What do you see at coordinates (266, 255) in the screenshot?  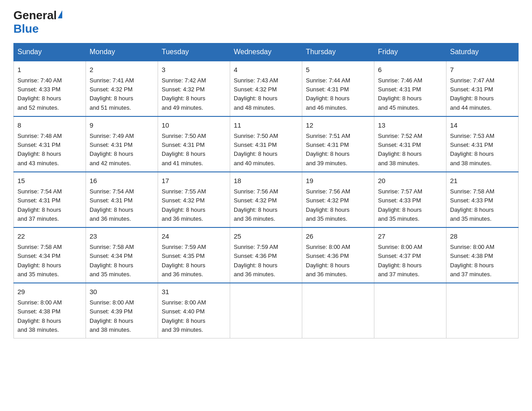 I see `calendar-week-4: 22Sunrise: 7:58 AMSunset: 4:34 PMDayligh…` at bounding box center [266, 255].